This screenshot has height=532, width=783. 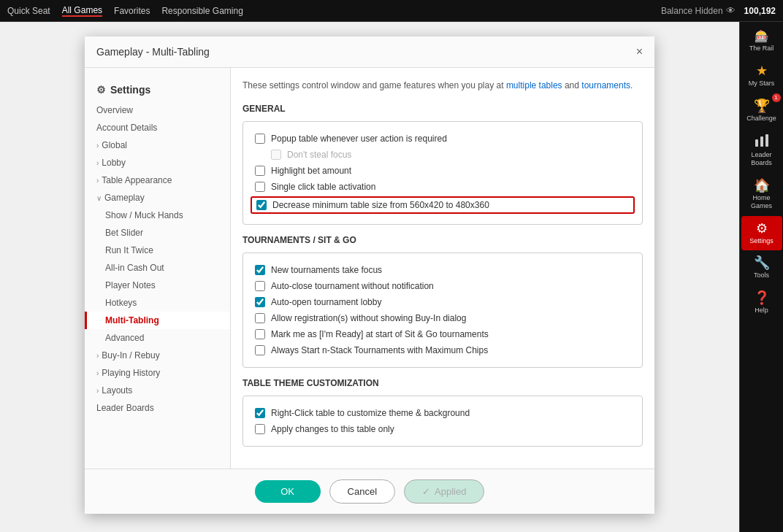 I want to click on auto-open-lobby-label: Auto-open tournament lobby, so click(x=326, y=302).